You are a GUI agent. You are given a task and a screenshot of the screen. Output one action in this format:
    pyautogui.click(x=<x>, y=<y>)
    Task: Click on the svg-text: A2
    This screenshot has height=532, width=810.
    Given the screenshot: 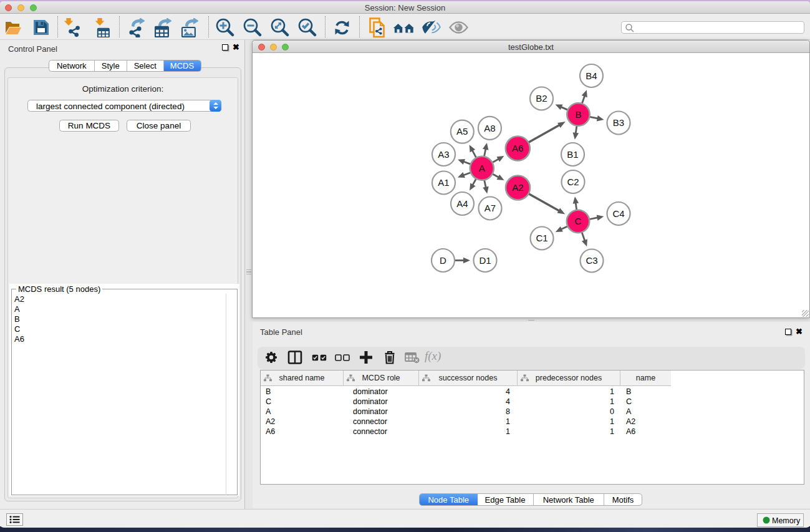 What is the action you would take?
    pyautogui.click(x=518, y=187)
    